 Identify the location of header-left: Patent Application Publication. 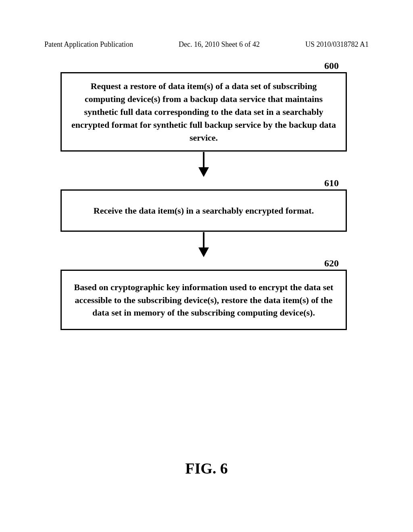
(89, 44).